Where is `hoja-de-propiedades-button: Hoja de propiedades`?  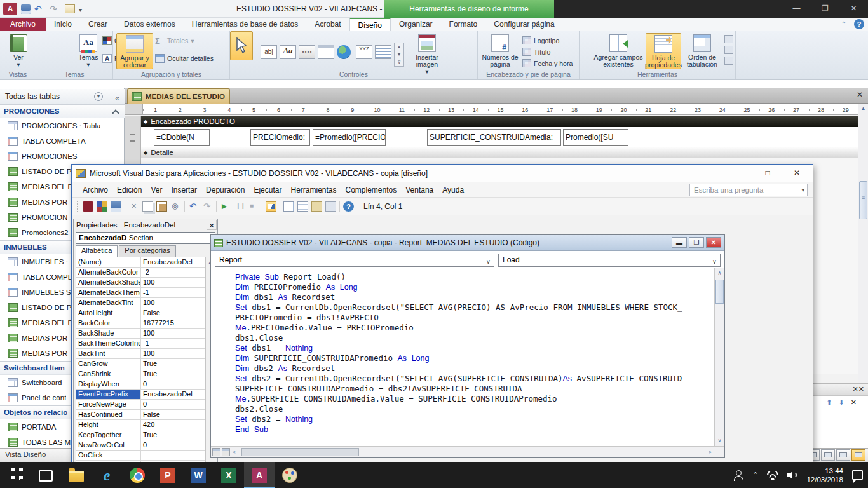
hoja-de-propiedades-button: Hoja de propiedades is located at coordinates (663, 51).